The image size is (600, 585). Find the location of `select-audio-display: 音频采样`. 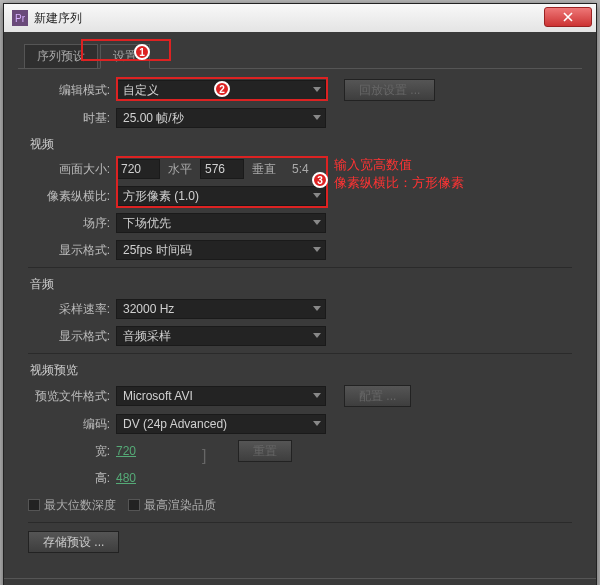

select-audio-display: 音频采样 is located at coordinates (221, 336).